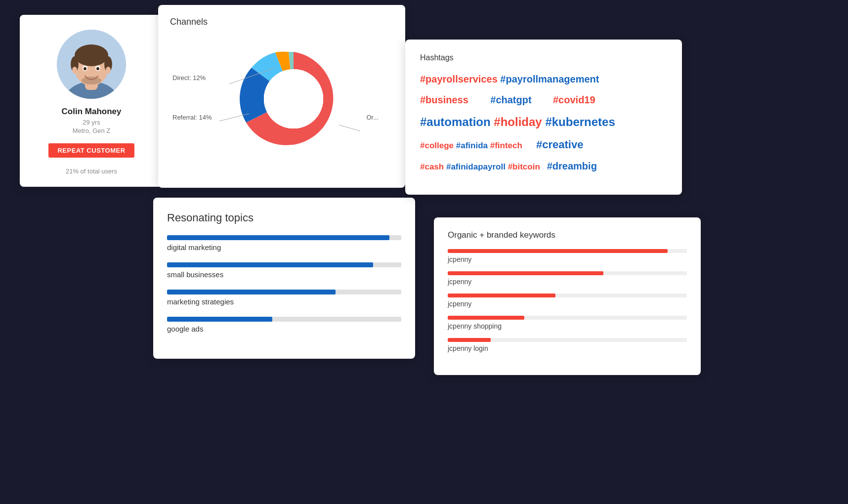 The image size is (848, 504). Describe the element at coordinates (527, 167) in the screenshot. I see `hashtag-bitcoin: #bitcoin` at that location.